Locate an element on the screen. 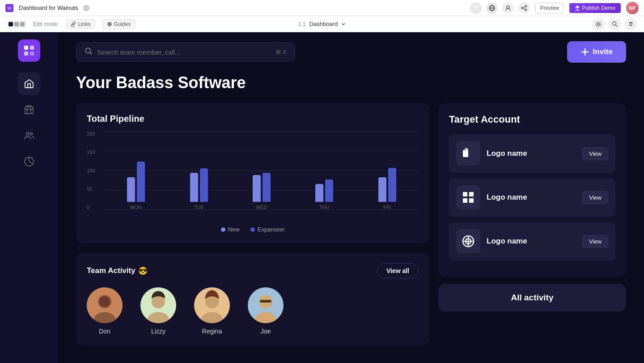  member-name-regina: Regina is located at coordinates (212, 331).